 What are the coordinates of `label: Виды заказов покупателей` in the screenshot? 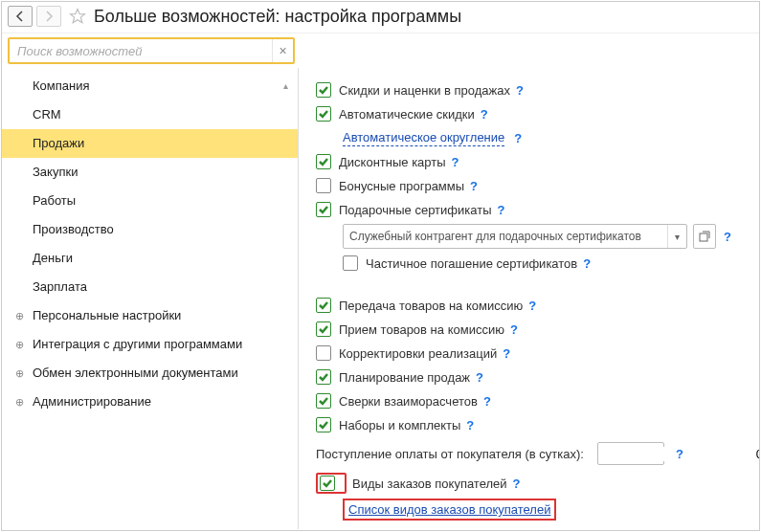 It's located at (430, 484).